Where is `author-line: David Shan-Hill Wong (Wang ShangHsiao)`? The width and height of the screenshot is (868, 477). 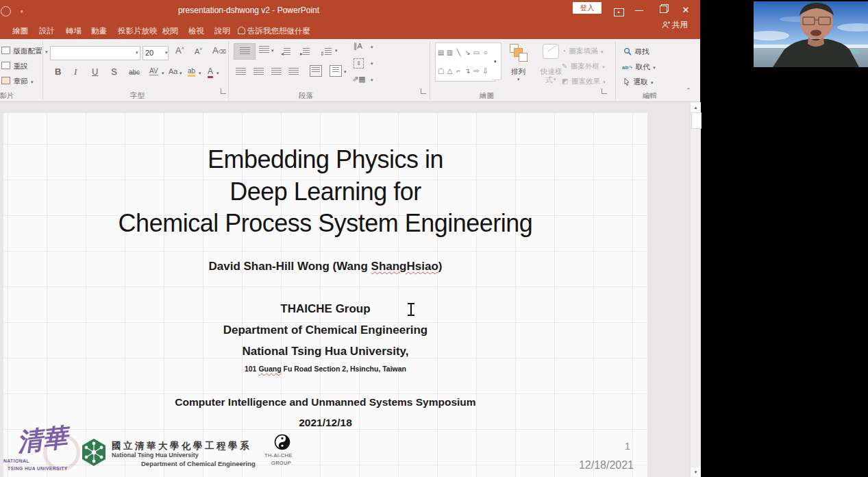
author-line: David Shan-Hill Wong (Wang ShangHsiao) is located at coordinates (325, 267).